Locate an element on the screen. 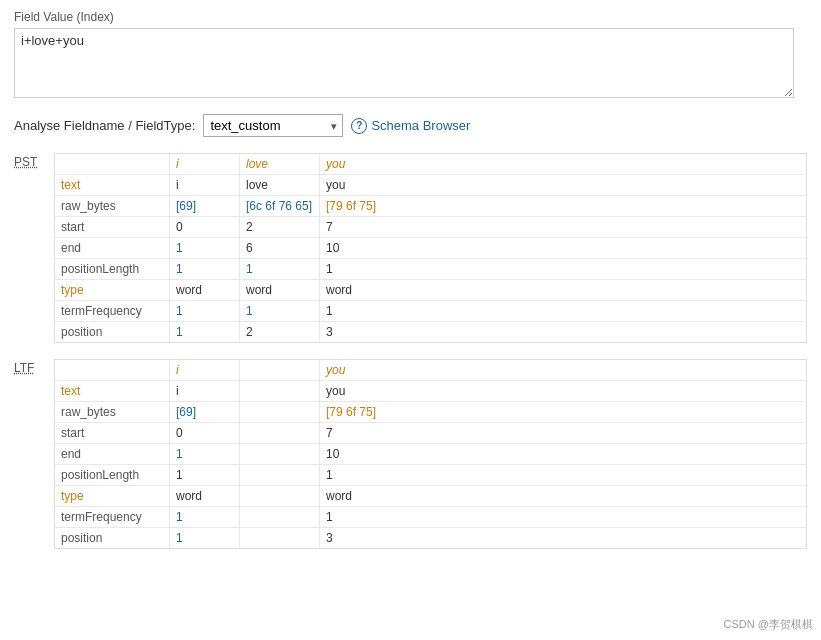  pst-tag: PST is located at coordinates (34, 248).